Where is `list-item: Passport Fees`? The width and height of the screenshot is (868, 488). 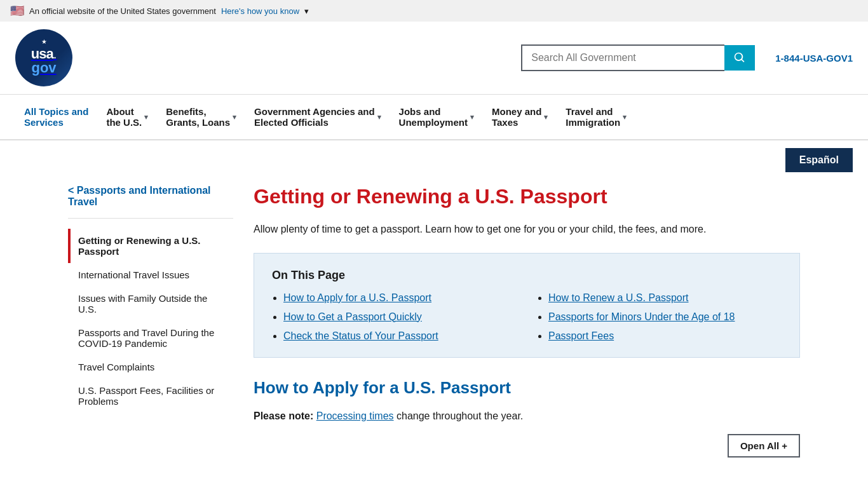
list-item: Passport Fees is located at coordinates (665, 336).